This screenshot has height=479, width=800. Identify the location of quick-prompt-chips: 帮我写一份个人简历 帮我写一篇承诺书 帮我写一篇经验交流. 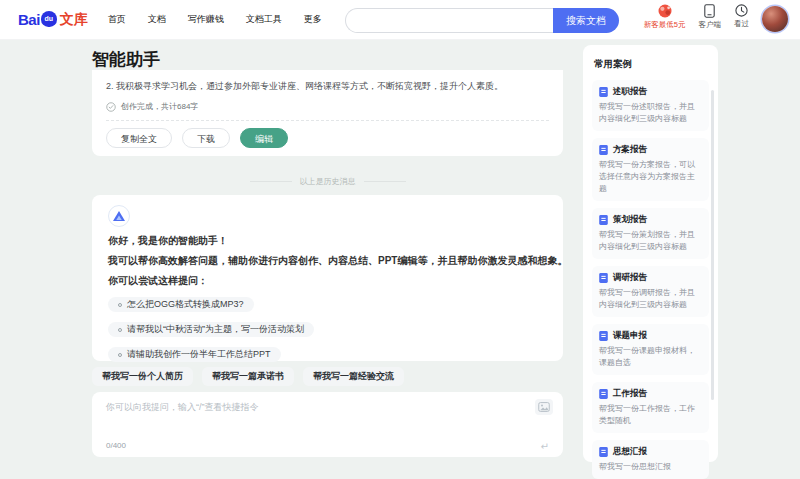
(248, 376).